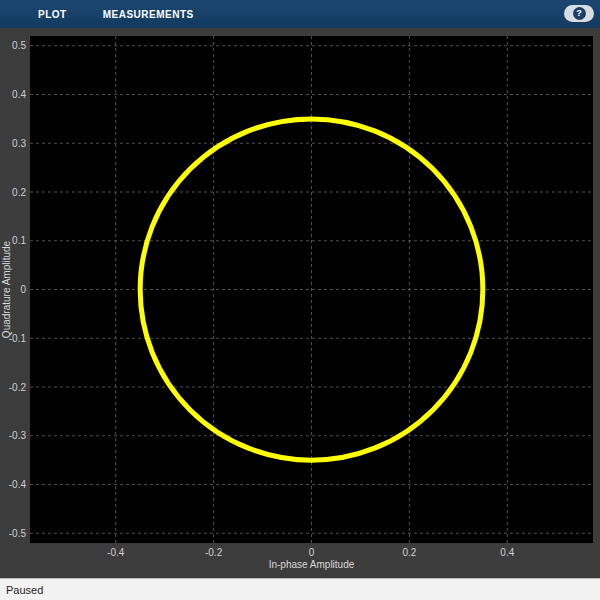 This screenshot has width=600, height=600. What do you see at coordinates (18, 534) in the screenshot?
I see `y-tick-label: -0.5` at bounding box center [18, 534].